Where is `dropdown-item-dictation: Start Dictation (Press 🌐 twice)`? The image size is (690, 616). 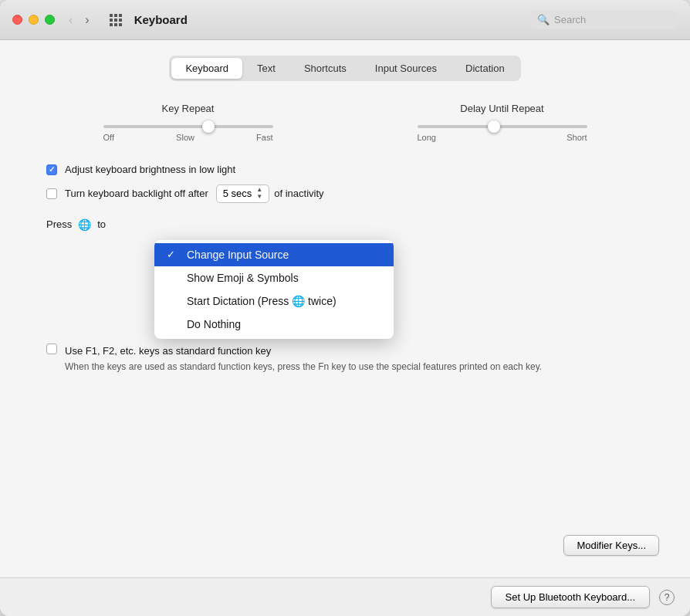 dropdown-item-dictation: Start Dictation (Press 🌐 twice) is located at coordinates (274, 301).